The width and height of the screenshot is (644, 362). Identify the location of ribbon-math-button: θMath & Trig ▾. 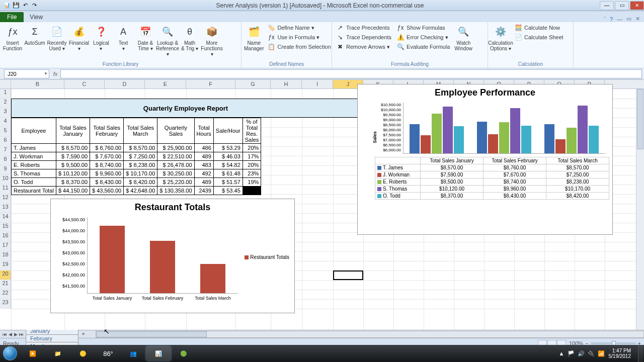
(190, 38).